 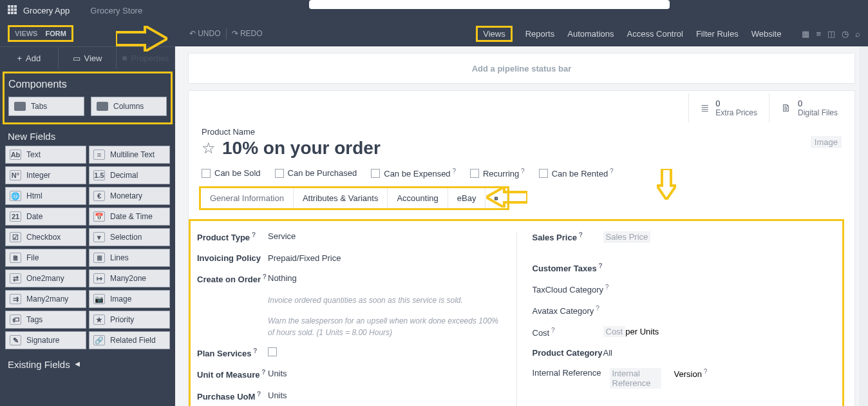 I want to click on field-decimal: 1.5Decimal, so click(x=129, y=175).